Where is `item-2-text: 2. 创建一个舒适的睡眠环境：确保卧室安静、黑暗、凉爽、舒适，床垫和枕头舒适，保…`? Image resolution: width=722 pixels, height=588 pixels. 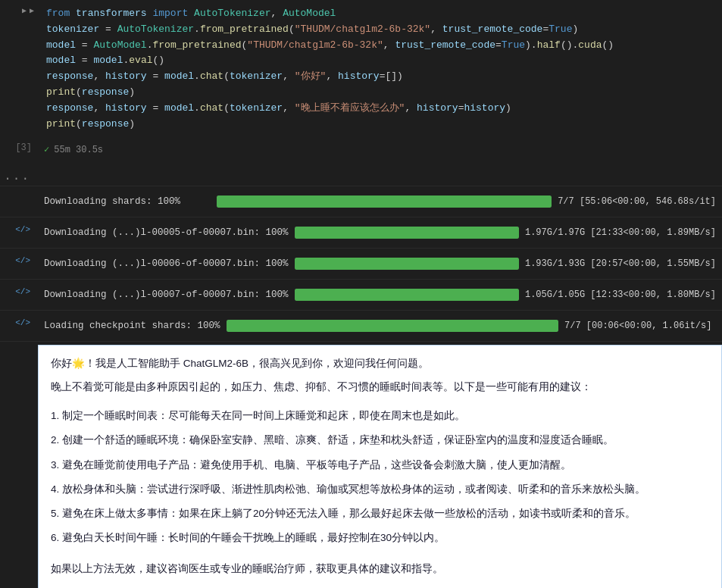
item-2-text: 2. 创建一个舒适的睡眠环境：确保卧室安静、黑暗、凉爽、舒适，床垫和枕头舒适，保… is located at coordinates (332, 439).